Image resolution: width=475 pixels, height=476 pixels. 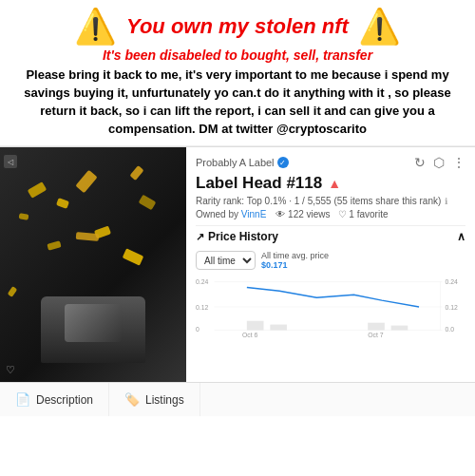 What do you see at coordinates (331, 162) in the screenshot?
I see `info-topbar: Probably A Label ✓ ↻ ⬡ ⋮` at bounding box center [331, 162].